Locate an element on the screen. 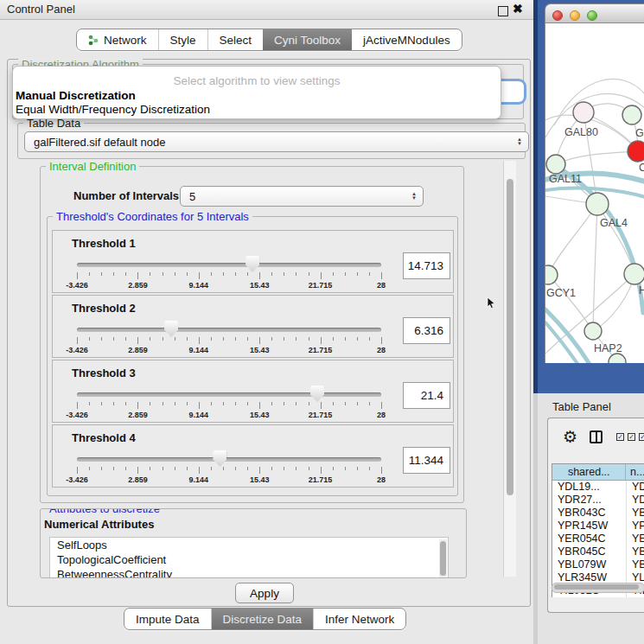 The image size is (644, 644). popup-item-equal-width: Equal Width/Frequency Discretization is located at coordinates (112, 109).